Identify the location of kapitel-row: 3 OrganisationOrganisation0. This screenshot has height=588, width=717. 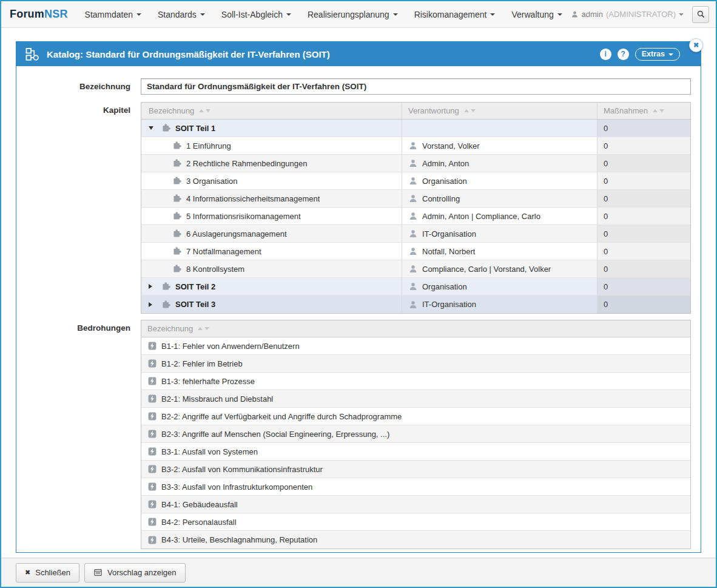
(416, 181).